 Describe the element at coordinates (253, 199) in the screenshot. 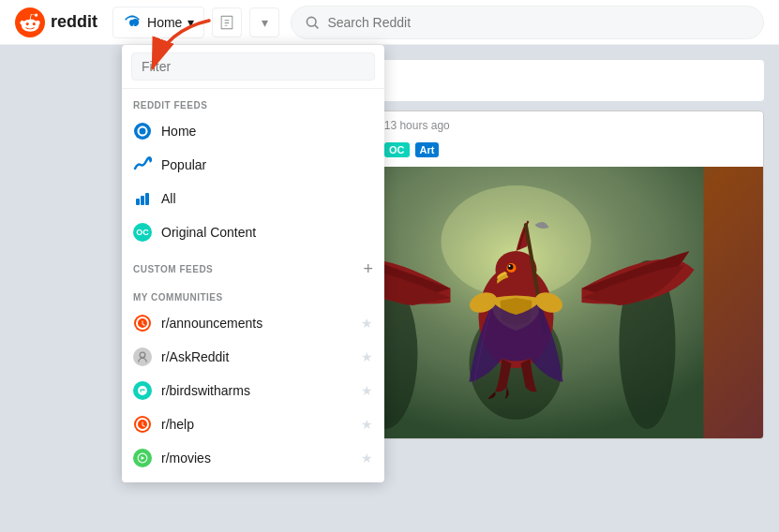

I see `menu-item-all: All` at that location.